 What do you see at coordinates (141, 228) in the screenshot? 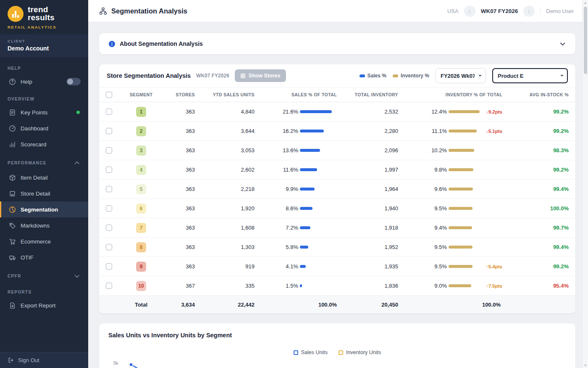
I see `segment-badge: 7` at bounding box center [141, 228].